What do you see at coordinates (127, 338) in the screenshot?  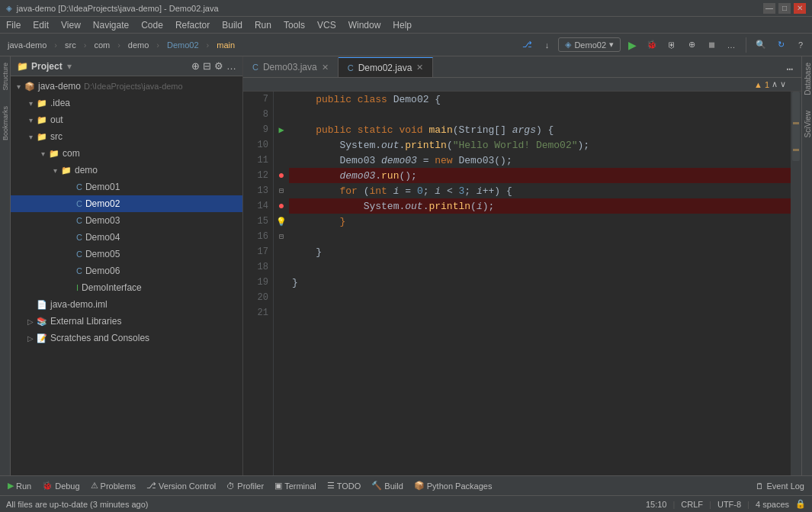 I see `tree-item-scratches: ▷ 📝 Scratches and Consoles` at bounding box center [127, 338].